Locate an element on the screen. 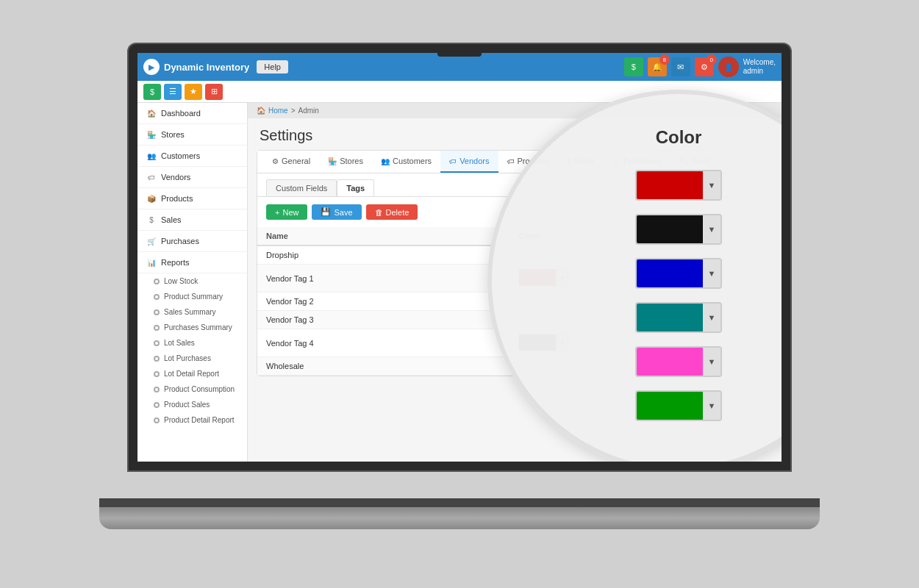 Image resolution: width=919 pixels, height=588 pixels. new-button: + New is located at coordinates (287, 212).